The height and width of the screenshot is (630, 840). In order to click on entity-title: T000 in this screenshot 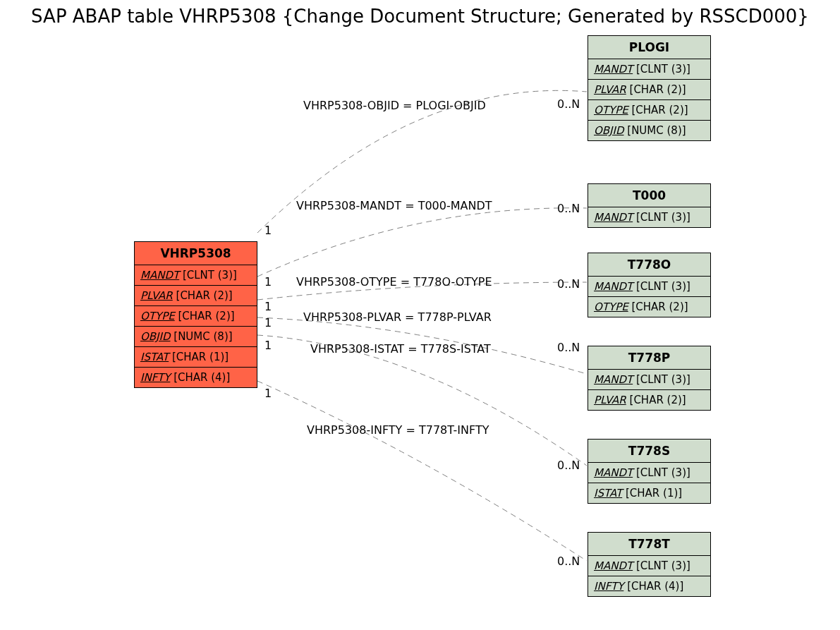, I will do `click(649, 196)`.